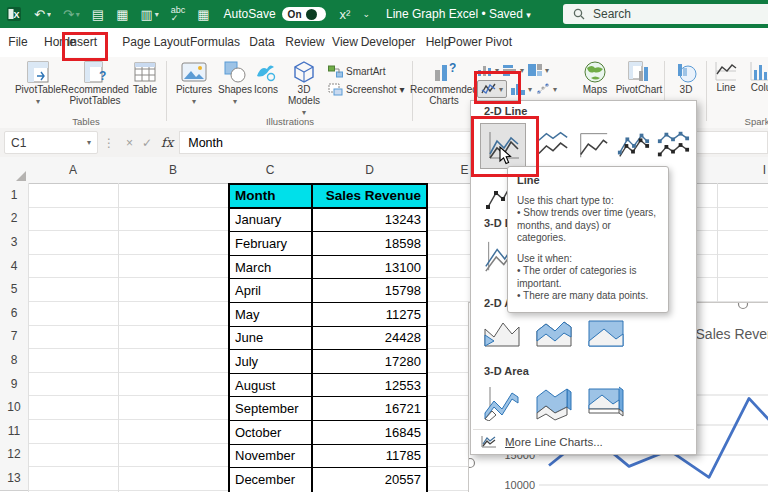 Image resolution: width=768 pixels, height=492 pixels. Describe the element at coordinates (370, 362) in the screenshot. I see `table-cell: 17280` at that location.